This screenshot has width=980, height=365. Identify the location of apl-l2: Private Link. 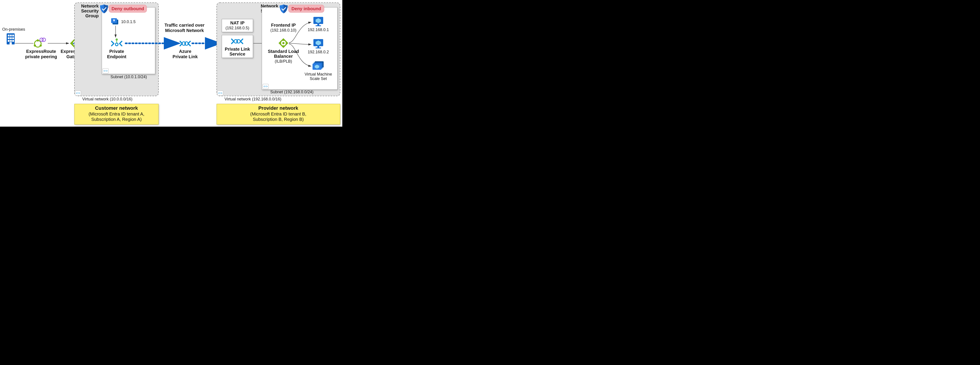
(185, 57).